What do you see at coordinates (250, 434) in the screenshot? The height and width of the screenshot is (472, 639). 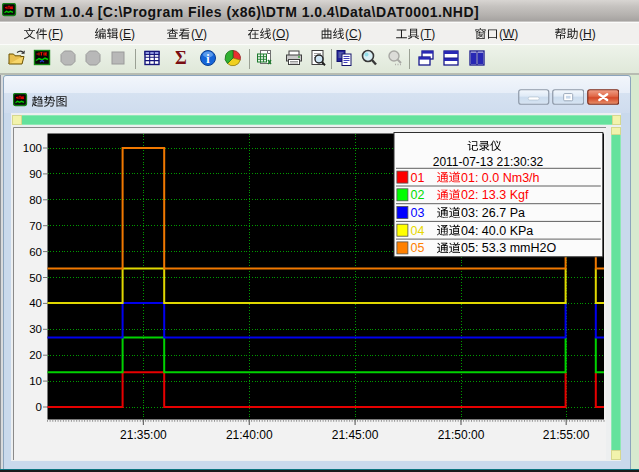 I see `svg-text: 21:40:00` at bounding box center [250, 434].